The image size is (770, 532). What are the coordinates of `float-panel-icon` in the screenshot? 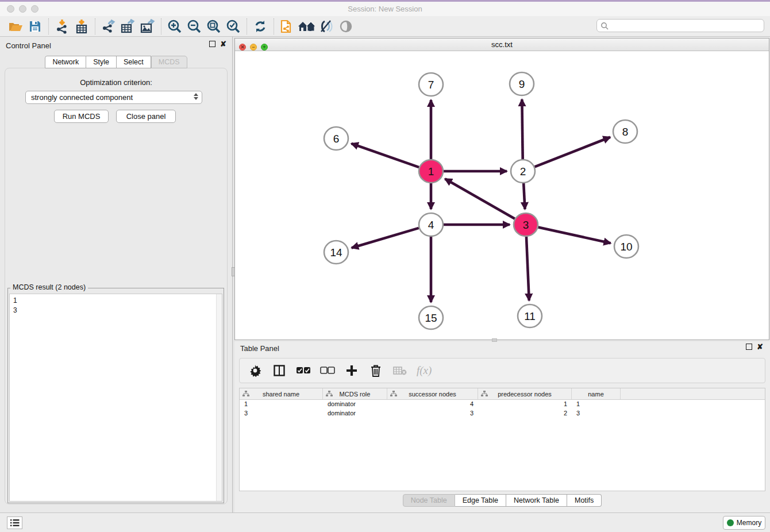 It's located at (213, 44).